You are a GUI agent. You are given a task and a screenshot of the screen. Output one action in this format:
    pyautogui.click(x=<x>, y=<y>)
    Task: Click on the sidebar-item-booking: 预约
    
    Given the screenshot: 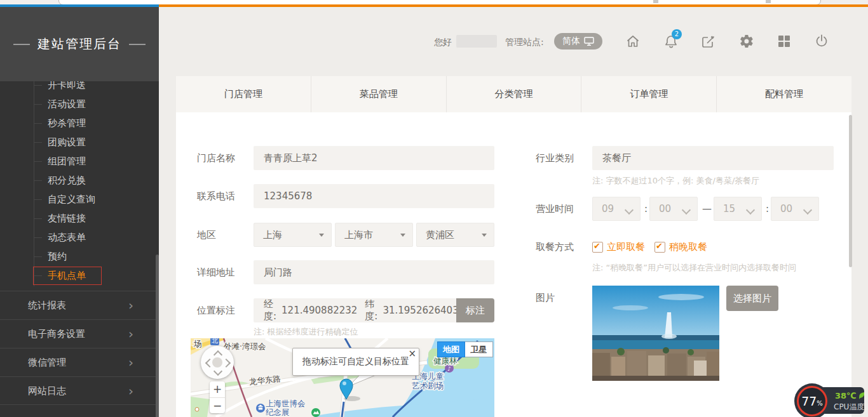 What is the action you would take?
    pyautogui.click(x=57, y=256)
    